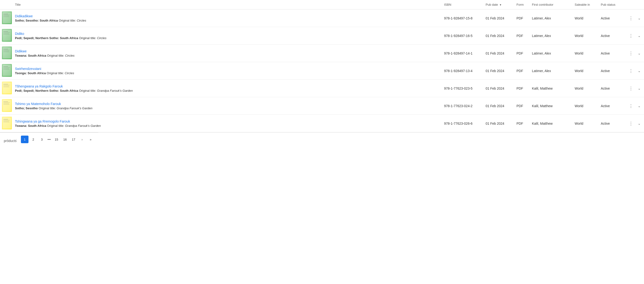 Image resolution: width=644 pixels, height=284 pixels. I want to click on pagination-page-17-button: 17, so click(74, 139).